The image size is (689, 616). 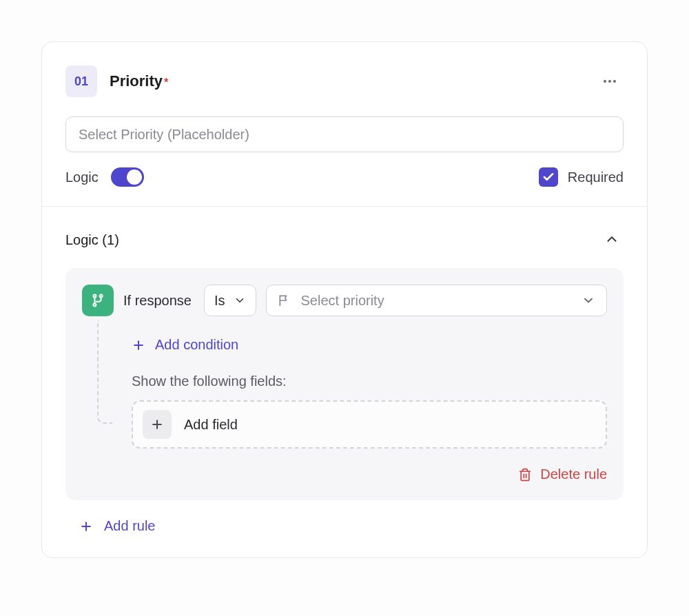 I want to click on logic-section-title: Logic (1), so click(x=92, y=240).